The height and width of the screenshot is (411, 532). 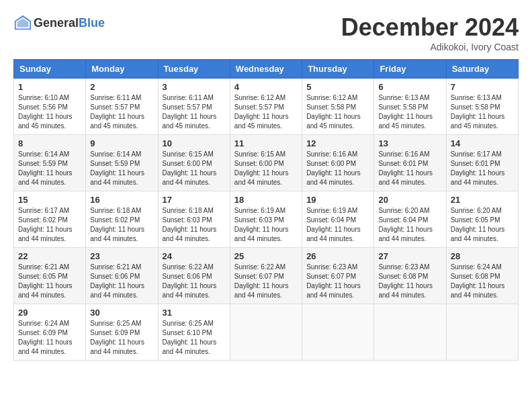 I want to click on calendar-cell: 28 Sunrise: 6:24 AM Sunset: 6:08 PM Dayl…, so click(x=482, y=276).